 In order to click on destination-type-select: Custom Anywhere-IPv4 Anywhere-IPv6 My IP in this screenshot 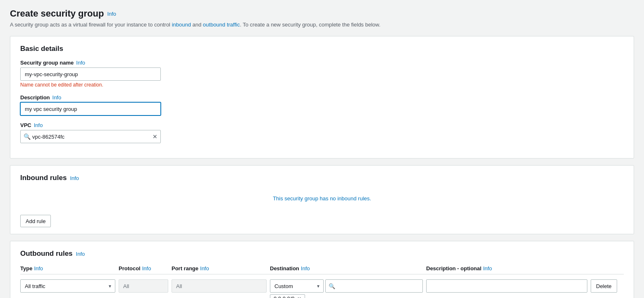, I will do `click(297, 286)`.